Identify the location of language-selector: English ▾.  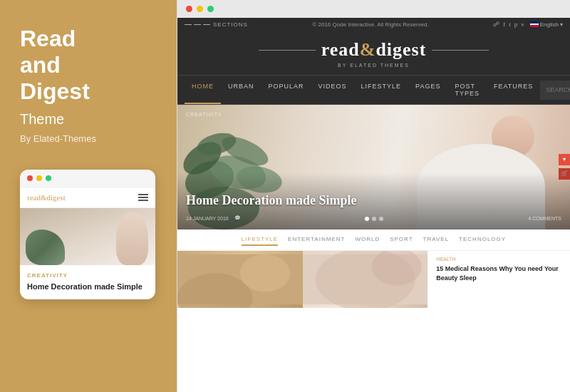
(546, 24).